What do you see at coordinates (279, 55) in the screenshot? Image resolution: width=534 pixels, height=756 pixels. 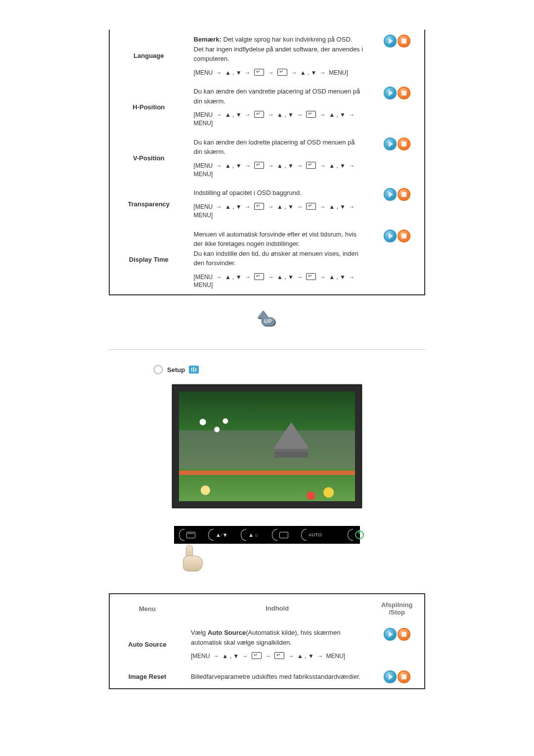 I see `row-description: Bemærk: Det valgte sprog har kun indvirk…` at bounding box center [279, 55].